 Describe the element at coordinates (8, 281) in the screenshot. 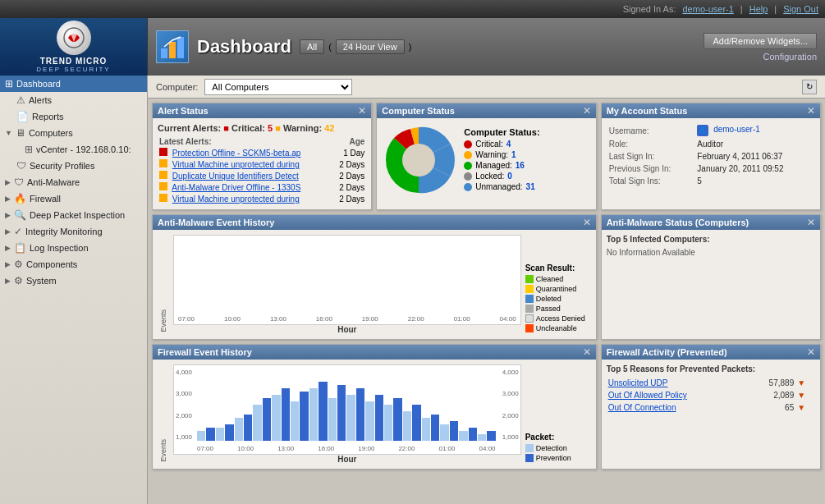

I see `system-expand-icon: ▶` at that location.